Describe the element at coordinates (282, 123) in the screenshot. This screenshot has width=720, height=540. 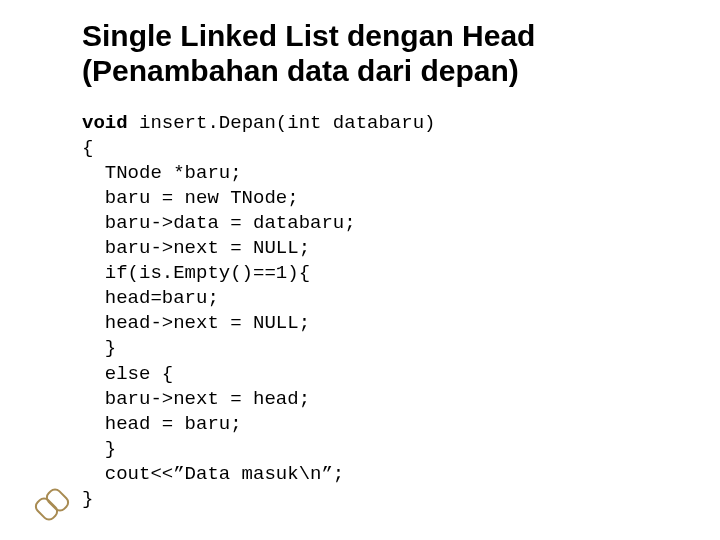
I see `code-signature: insert.Depan(int databaru)` at that location.